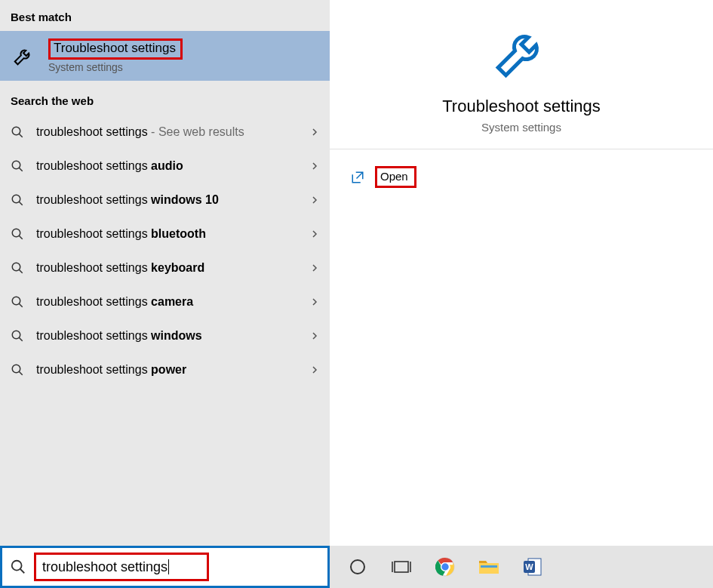 Image resolution: width=713 pixels, height=588 pixels. What do you see at coordinates (521, 106) in the screenshot?
I see `preview-title: Troubleshoot settings` at bounding box center [521, 106].